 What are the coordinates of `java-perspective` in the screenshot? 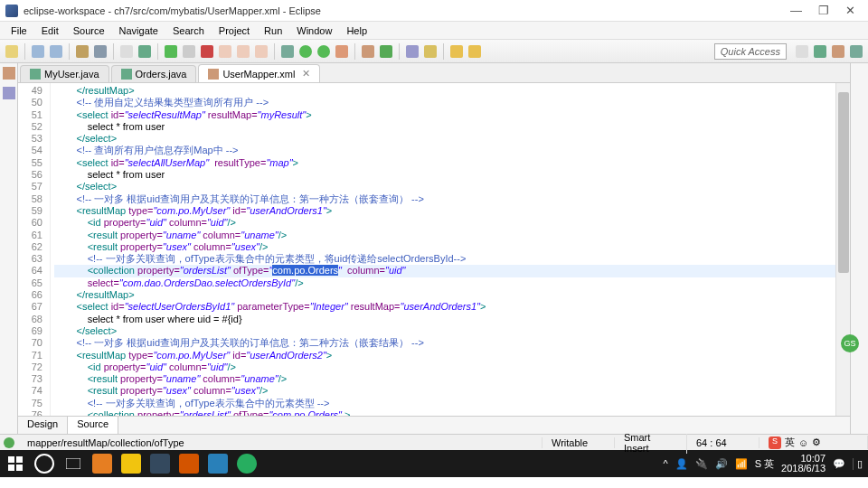 It's located at (838, 52).